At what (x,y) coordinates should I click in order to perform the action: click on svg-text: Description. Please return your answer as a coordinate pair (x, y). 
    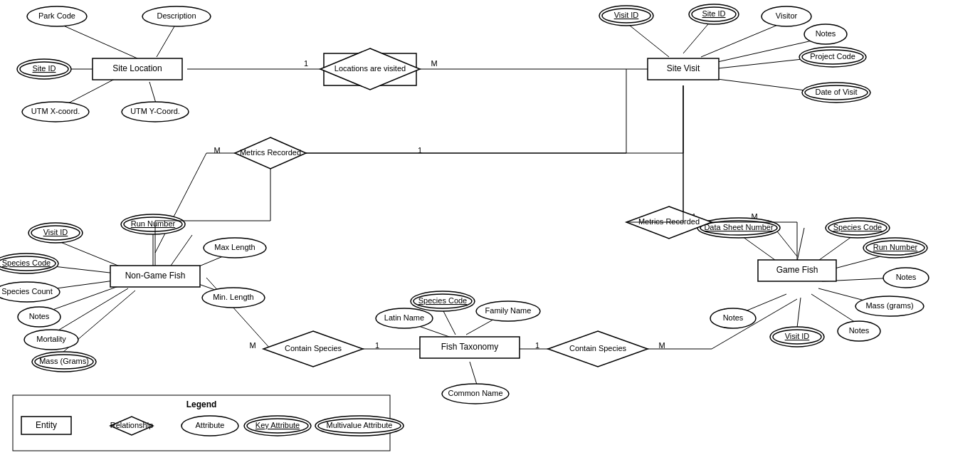
    Looking at the image, I should click on (176, 16).